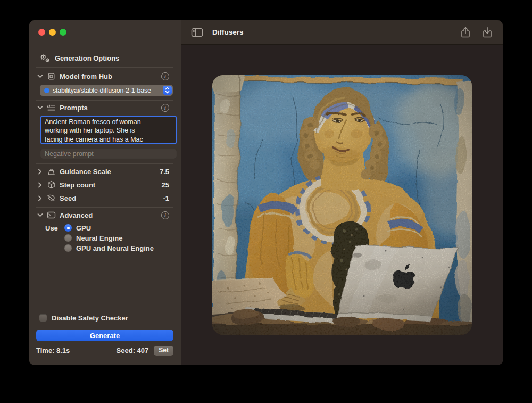  Describe the element at coordinates (68, 238) in the screenshot. I see `radio-neural-engine` at that location.